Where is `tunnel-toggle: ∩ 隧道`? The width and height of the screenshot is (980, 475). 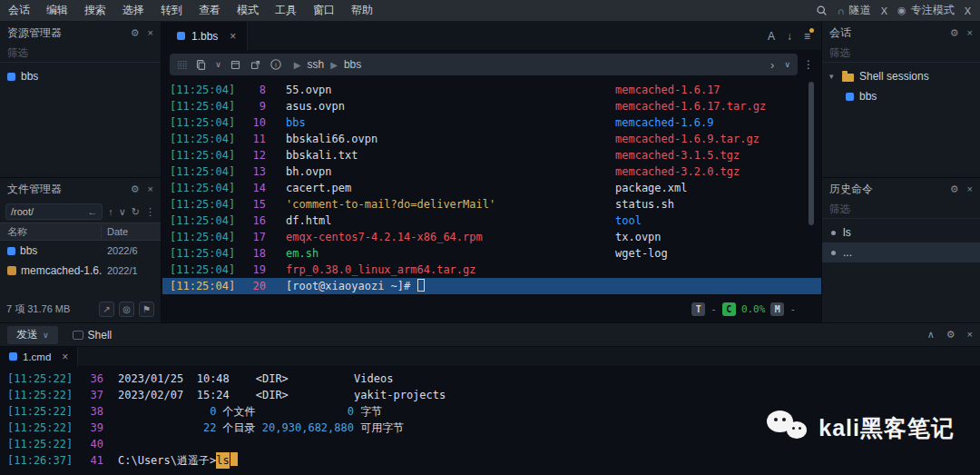 tunnel-toggle: ∩ 隧道 is located at coordinates (855, 11).